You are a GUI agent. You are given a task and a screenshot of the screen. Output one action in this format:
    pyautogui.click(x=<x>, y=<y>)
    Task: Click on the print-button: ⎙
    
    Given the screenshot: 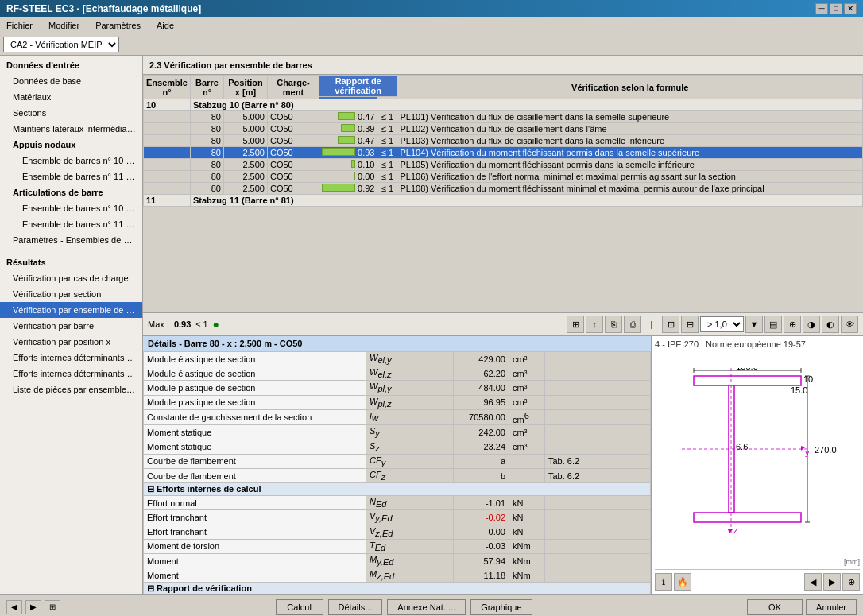 What is the action you would take?
    pyautogui.click(x=633, y=324)
    